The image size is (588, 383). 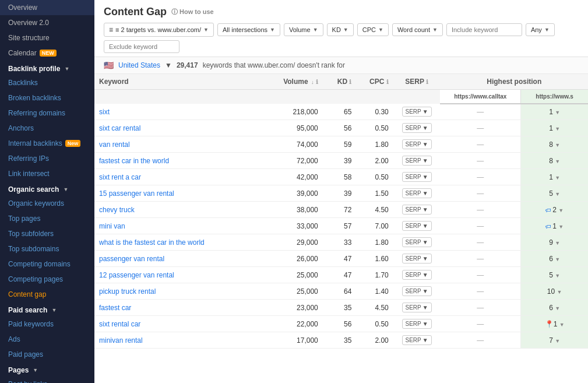 What do you see at coordinates (296, 243) in the screenshot?
I see `volume-cell: 29,000` at bounding box center [296, 243].